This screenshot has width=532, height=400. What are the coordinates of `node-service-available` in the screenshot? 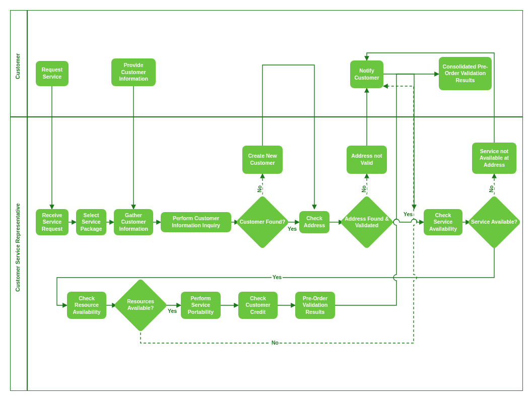 It's located at (494, 222).